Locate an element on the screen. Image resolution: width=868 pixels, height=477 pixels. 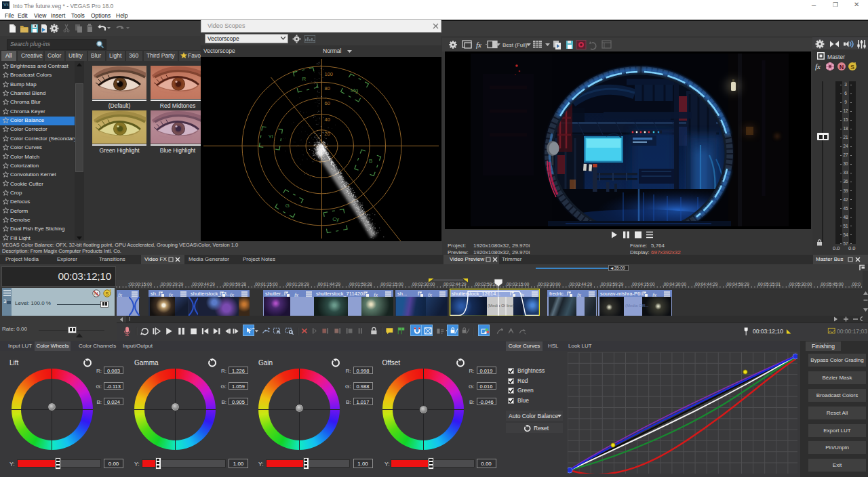
svg-text: N is located at coordinates (842, 67).